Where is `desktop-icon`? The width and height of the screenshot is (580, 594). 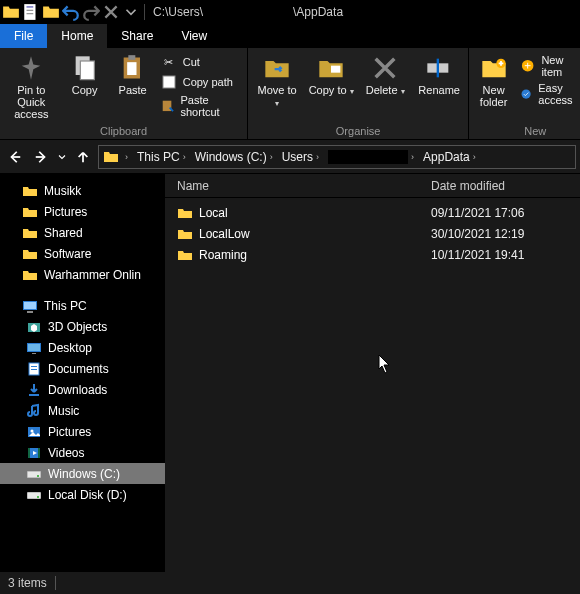
desktop-icon is located at coordinates (34, 348).